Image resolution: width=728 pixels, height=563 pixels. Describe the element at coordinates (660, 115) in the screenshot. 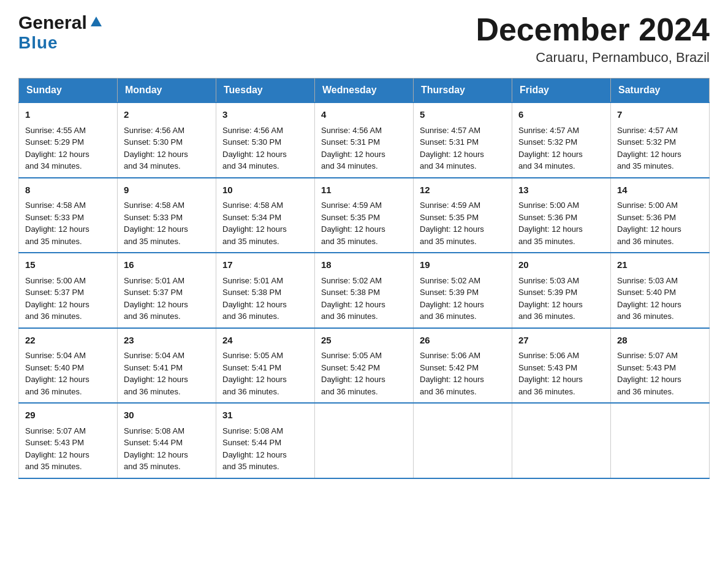

I see `day-number: 7` at that location.